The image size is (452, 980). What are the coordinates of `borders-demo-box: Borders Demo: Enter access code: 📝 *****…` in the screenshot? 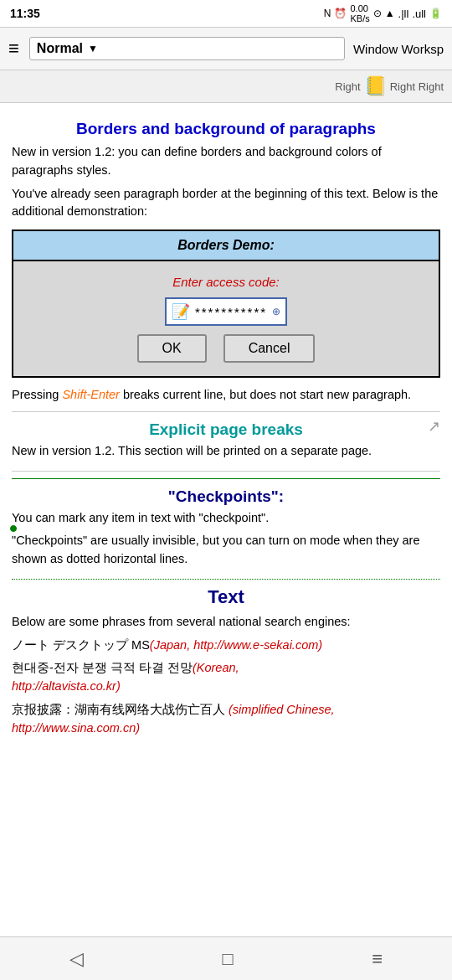 It's located at (226, 303).